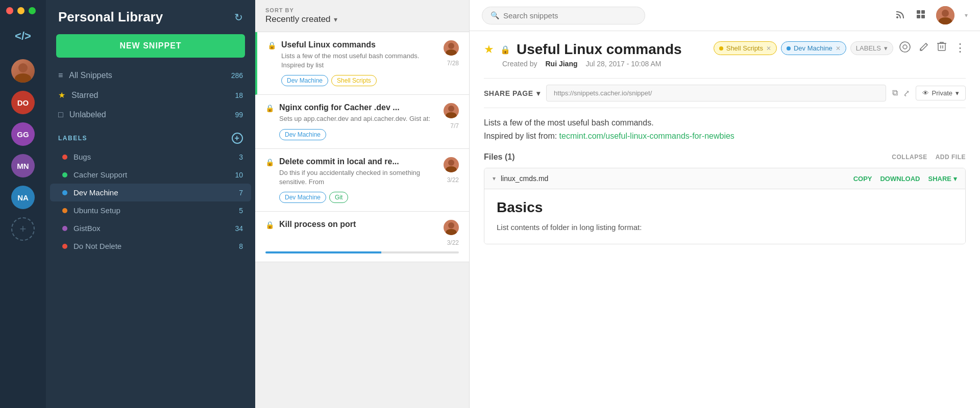 The height and width of the screenshot is (408, 980). What do you see at coordinates (32, 11) in the screenshot?
I see `traffic-light-green` at bounding box center [32, 11].